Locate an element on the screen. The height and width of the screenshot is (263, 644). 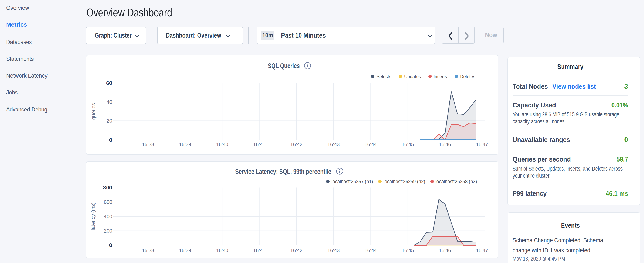
svg-text: 400 is located at coordinates (108, 217).